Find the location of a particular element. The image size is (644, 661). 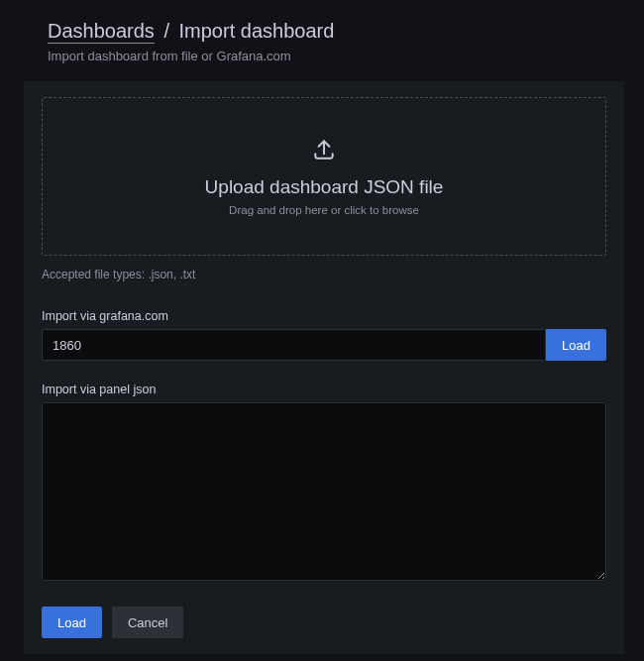

dropzone-title: Upload dashboard JSON file is located at coordinates (325, 187).